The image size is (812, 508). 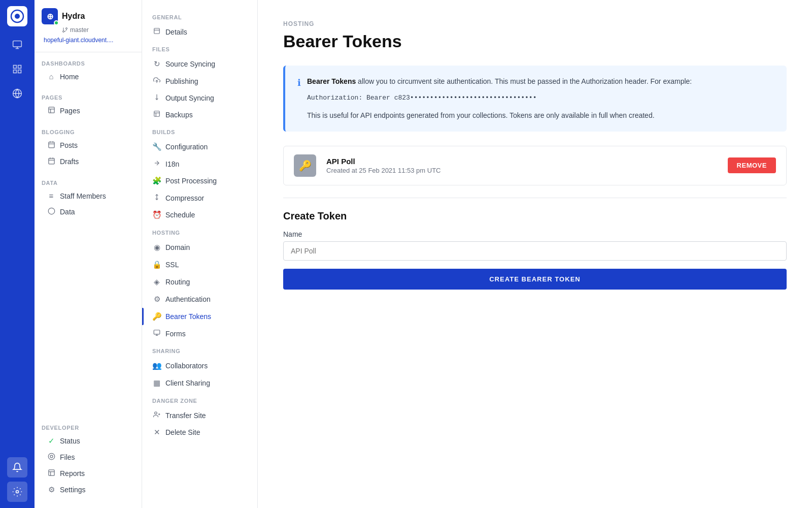 I want to click on sidebar-item-posts: Posts, so click(x=88, y=145).